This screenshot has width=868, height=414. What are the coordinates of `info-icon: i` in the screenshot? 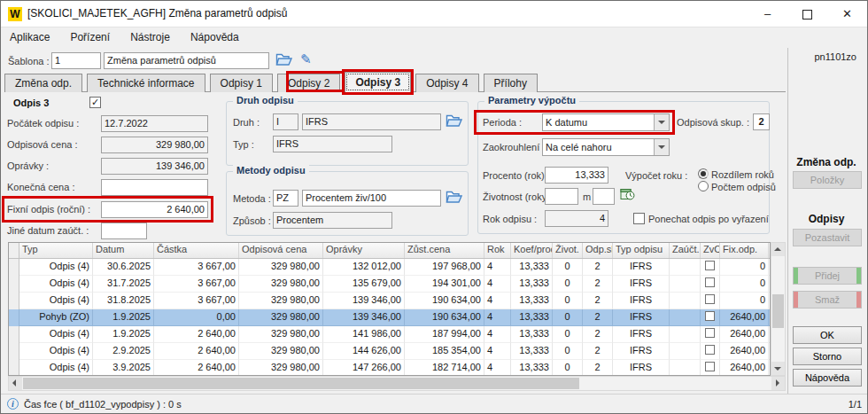 It's located at (12, 404).